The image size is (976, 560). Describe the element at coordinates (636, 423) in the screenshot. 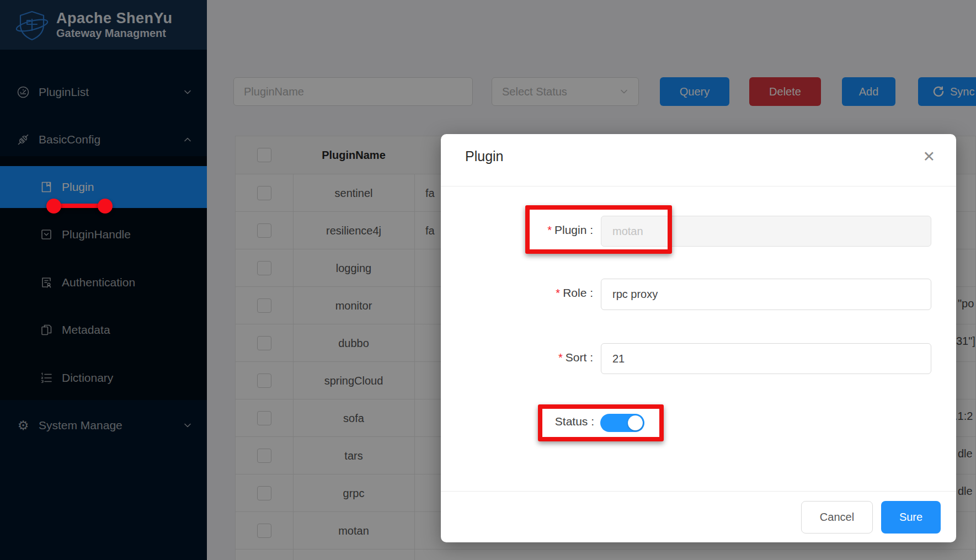

I see `toggle-knob` at that location.